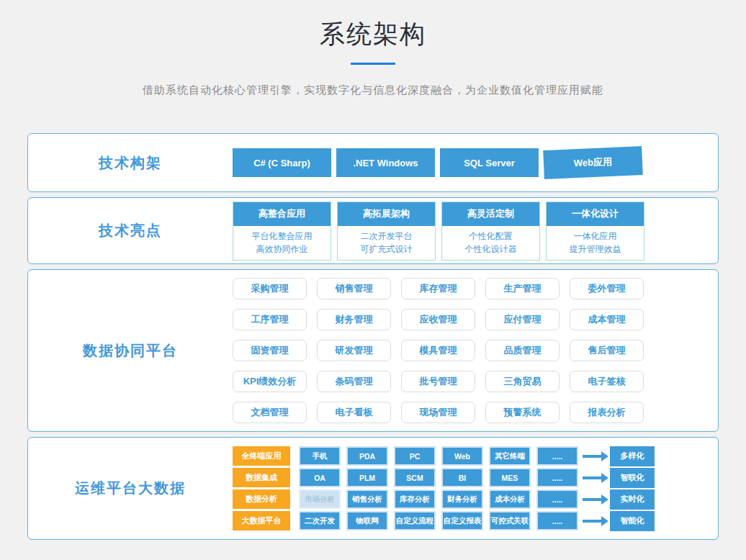 The height and width of the screenshot is (560, 746). Describe the element at coordinates (510, 500) in the screenshot. I see `ops-cell-cost-analysis: 成本分析` at that location.